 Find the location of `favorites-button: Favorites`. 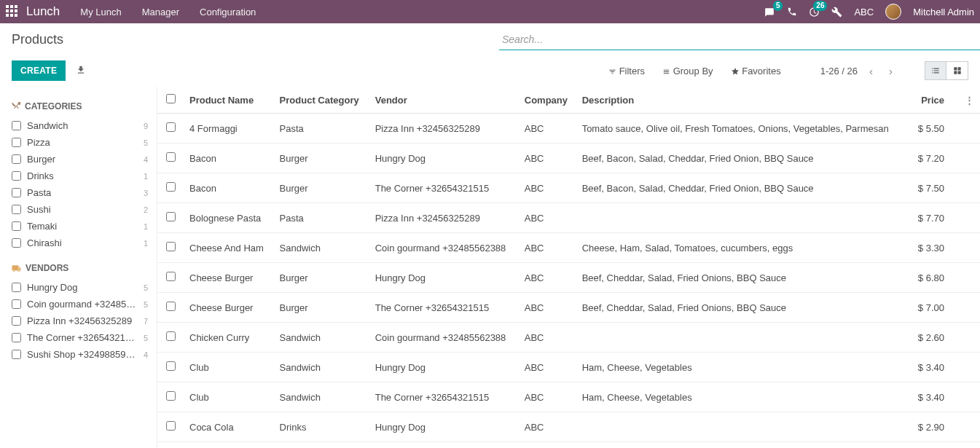

favorites-button: Favorites is located at coordinates (756, 71).